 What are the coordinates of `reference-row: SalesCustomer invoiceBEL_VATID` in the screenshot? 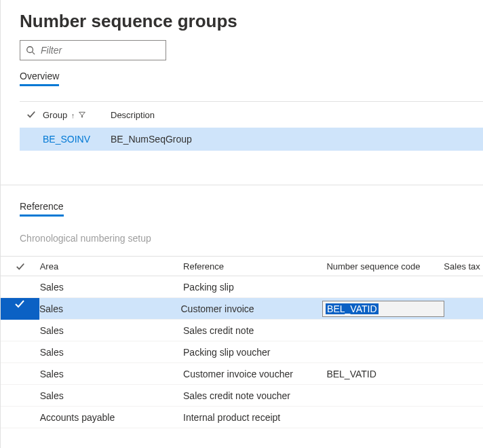 It's located at (242, 309).